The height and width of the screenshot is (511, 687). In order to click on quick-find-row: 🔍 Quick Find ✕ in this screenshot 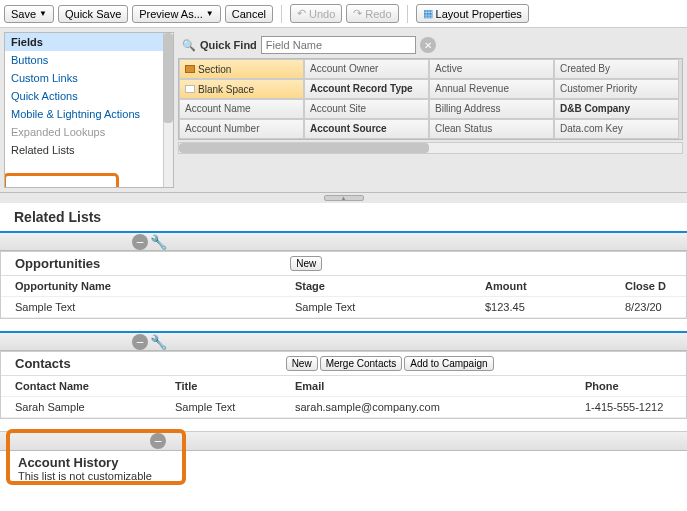, I will do `click(430, 45)`.